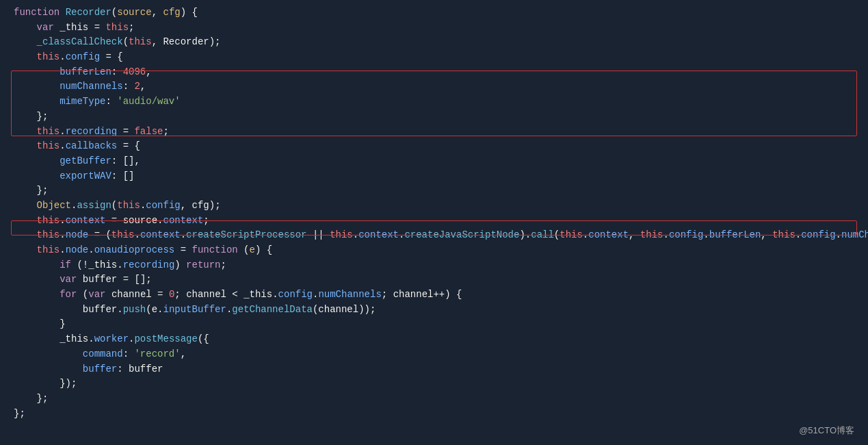 The height and width of the screenshot is (445, 868). I want to click on code-line-31: });, so click(434, 384).